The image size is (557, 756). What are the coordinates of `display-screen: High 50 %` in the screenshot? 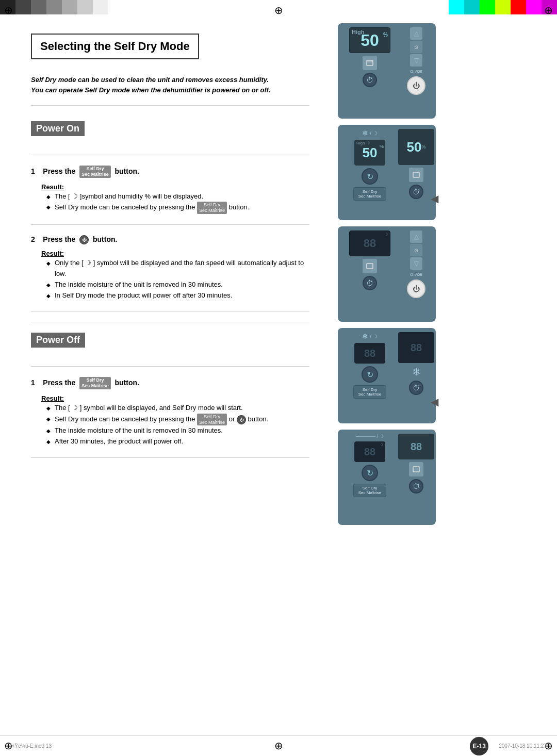 It's located at (370, 40).